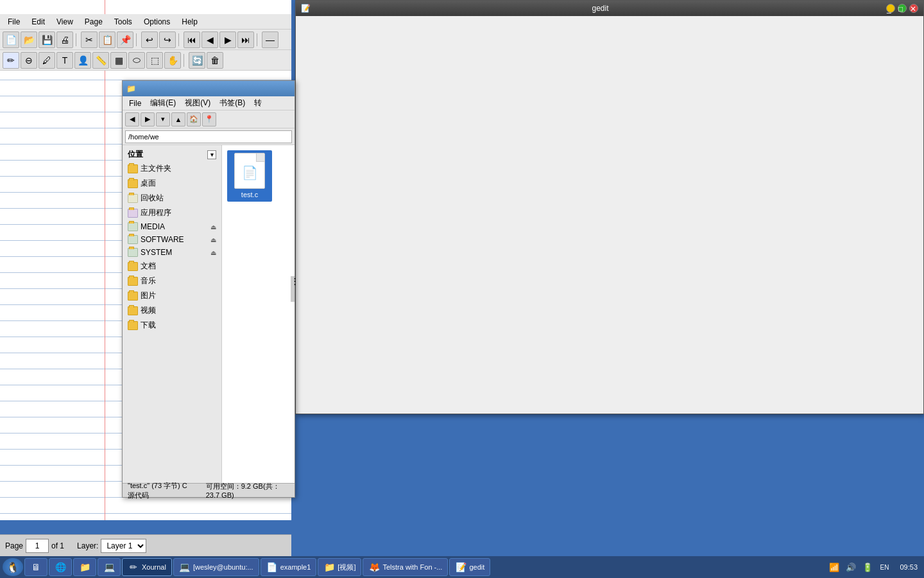 This screenshot has height=578, width=924. I want to click on fm-eject-system-icon: ⏏, so click(213, 253).